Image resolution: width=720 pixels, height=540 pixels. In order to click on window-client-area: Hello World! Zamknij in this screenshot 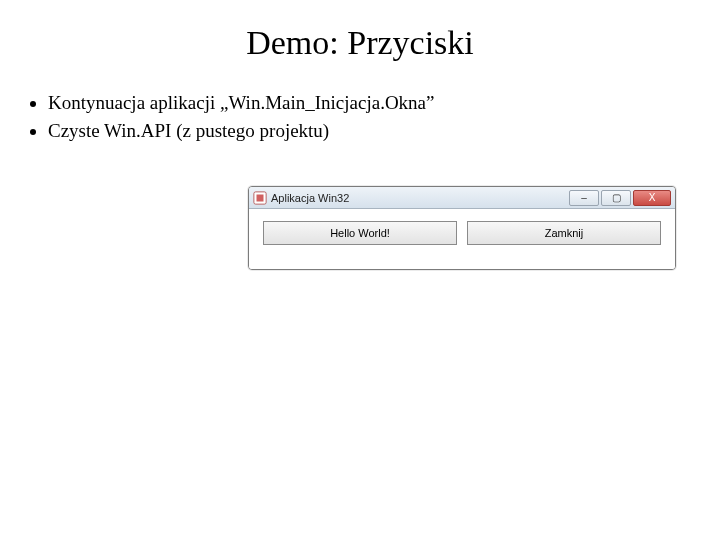, I will do `click(462, 239)`.